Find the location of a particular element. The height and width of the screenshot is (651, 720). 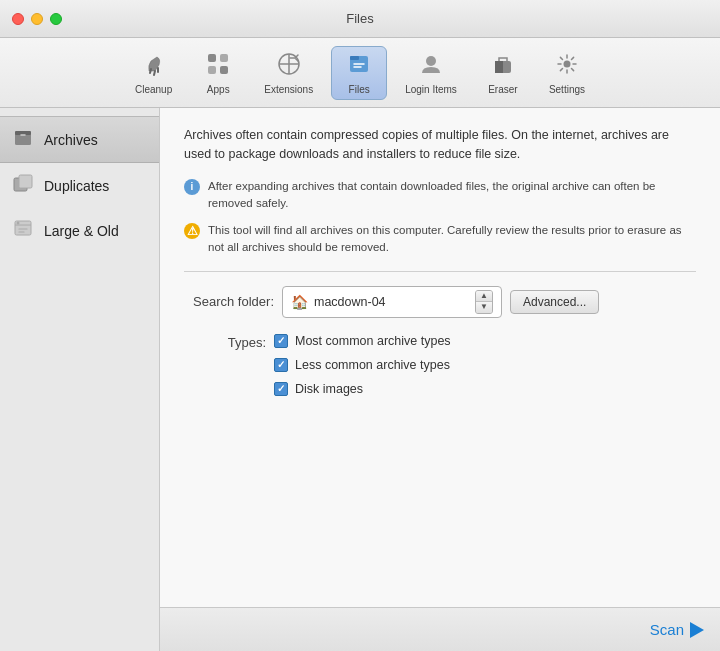

archives-sidebar-icon is located at coordinates (23, 140).